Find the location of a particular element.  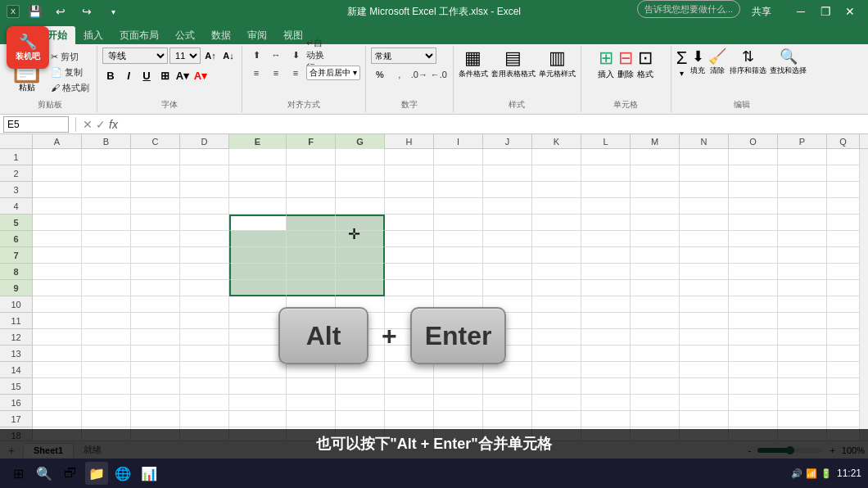

minimize-button: ─ is located at coordinates (801, 11).